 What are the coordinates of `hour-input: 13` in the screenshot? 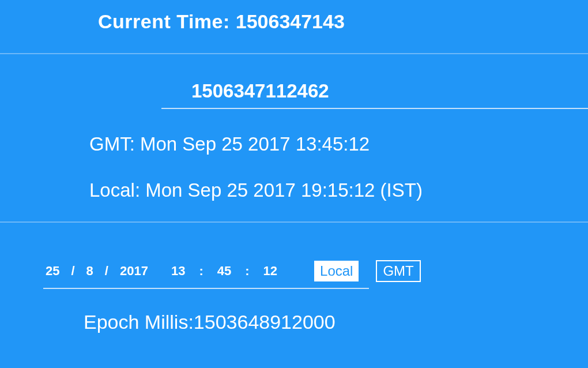 It's located at (178, 271).